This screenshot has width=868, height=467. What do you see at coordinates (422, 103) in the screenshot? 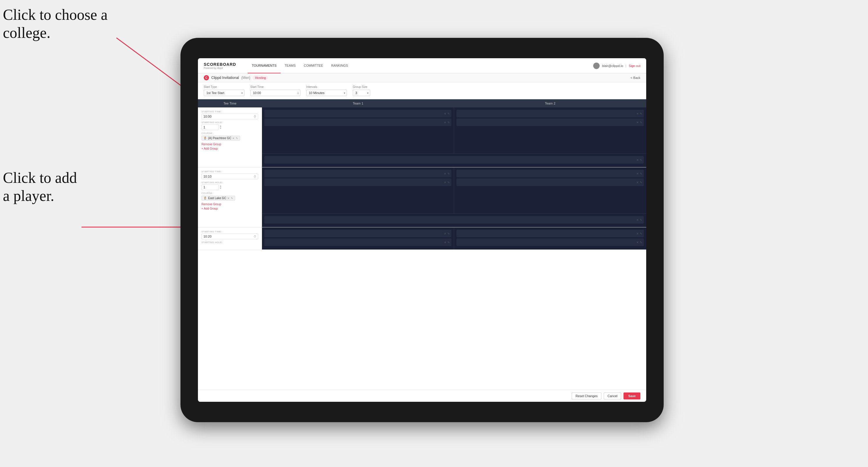
I see `table-header: Tee Time Team 1 Team 2` at bounding box center [422, 103].